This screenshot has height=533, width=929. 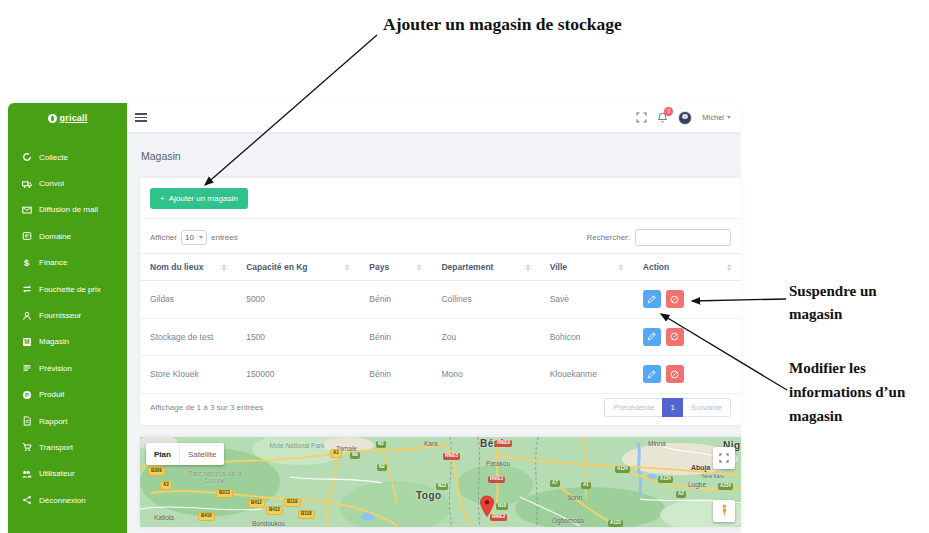 I want to click on map-plan-button: Plan, so click(x=163, y=454).